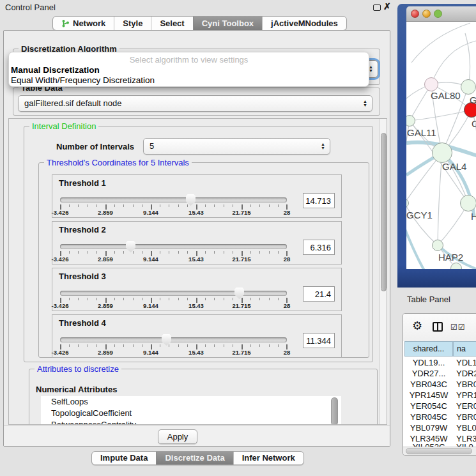  I want to click on table-scrollbar-thumb, so click(439, 451).